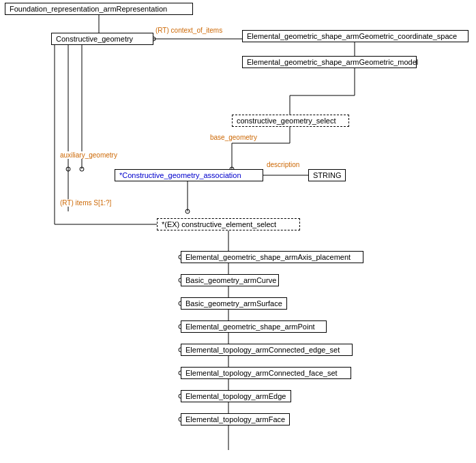  Describe the element at coordinates (89, 155) in the screenshot. I see `auxiliary-geometry-label: auxiliary_geometry` at that location.